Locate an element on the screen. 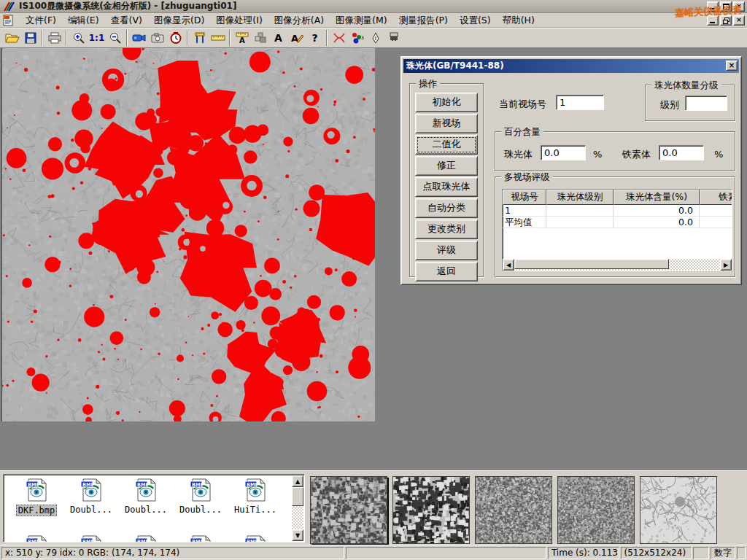 This screenshot has height=560, width=747. window-maximize-button is located at coordinates (726, 7).